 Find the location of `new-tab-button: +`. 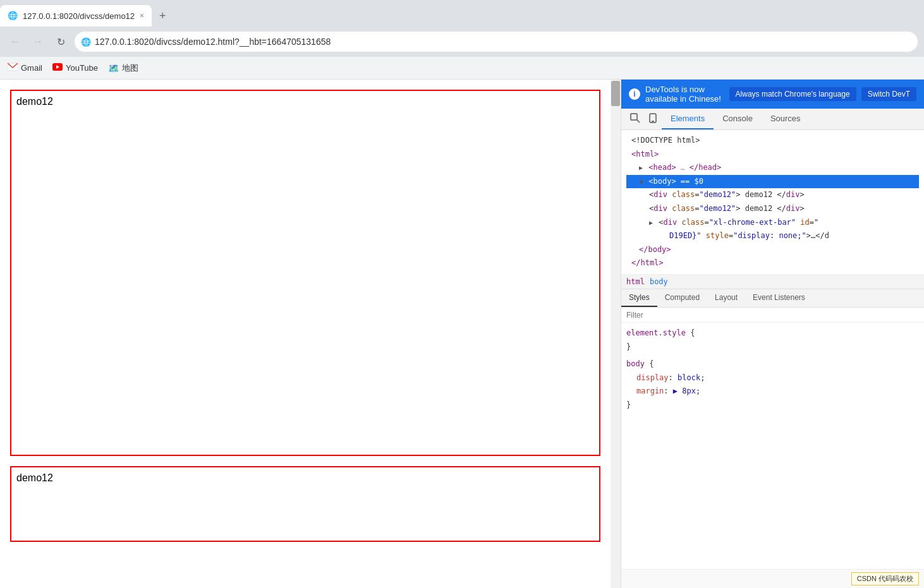

new-tab-button: + is located at coordinates (163, 16).